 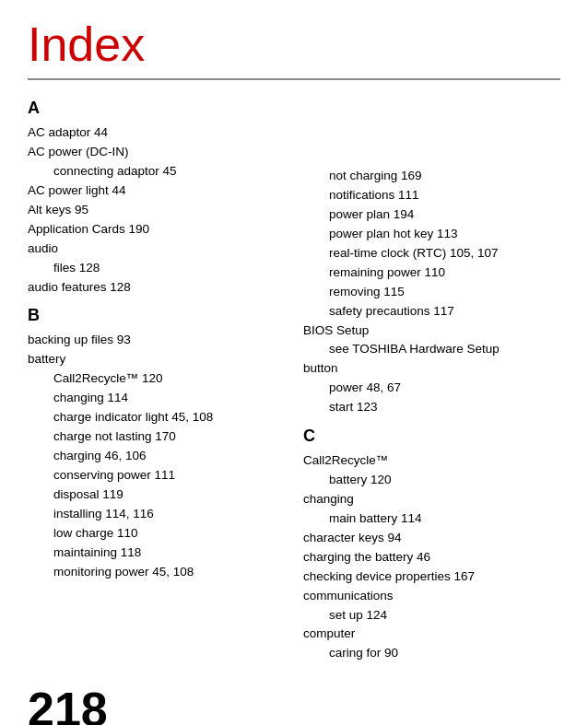 I want to click on entry-charging: charging 46, 106, so click(x=157, y=457).